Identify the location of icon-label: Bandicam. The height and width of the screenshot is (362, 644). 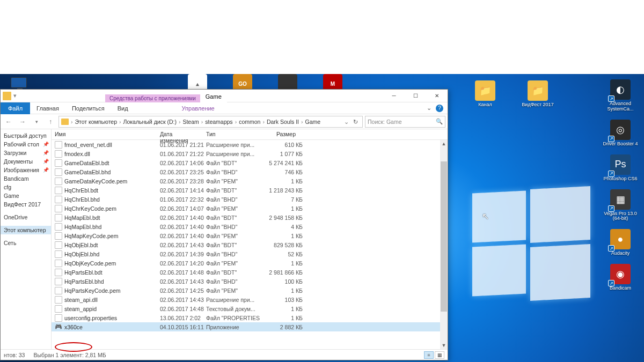
(620, 289).